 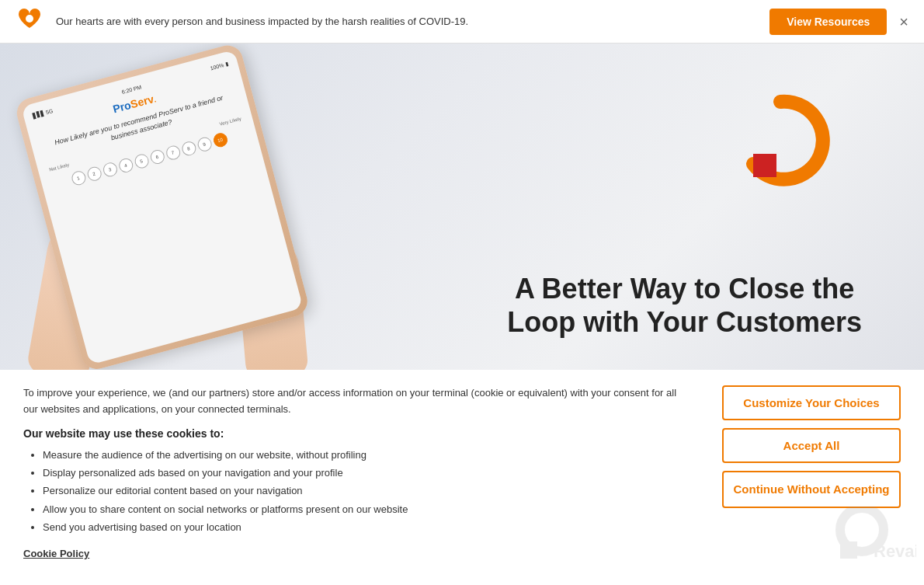 What do you see at coordinates (870, 539) in the screenshot?
I see `revain-watermark: Revain` at bounding box center [870, 539].